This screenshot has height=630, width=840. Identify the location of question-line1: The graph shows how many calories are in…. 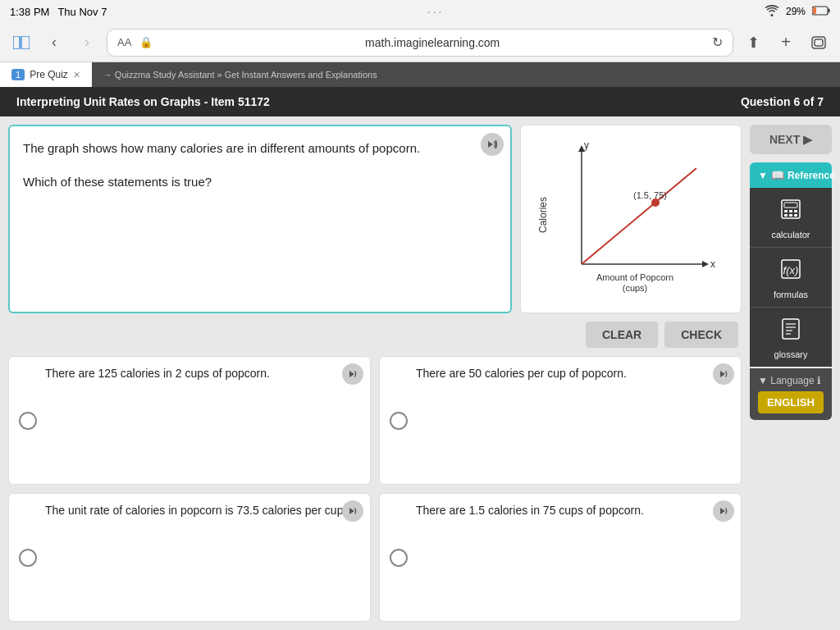
(260, 149).